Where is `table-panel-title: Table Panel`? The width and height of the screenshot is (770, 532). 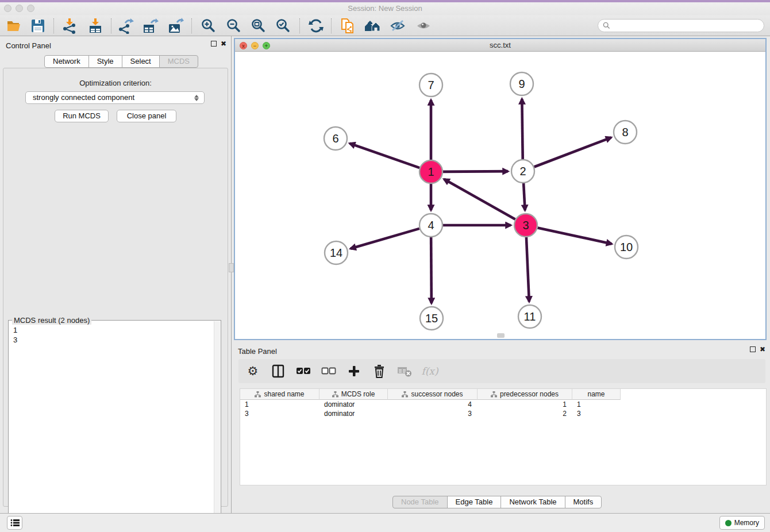 table-panel-title: Table Panel is located at coordinates (257, 352).